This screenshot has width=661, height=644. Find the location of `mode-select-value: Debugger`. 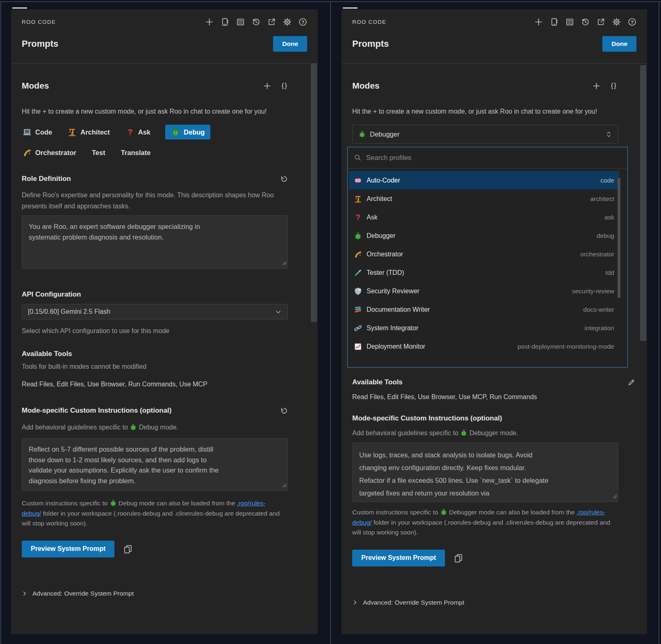

mode-select-value: Debugger is located at coordinates (385, 135).